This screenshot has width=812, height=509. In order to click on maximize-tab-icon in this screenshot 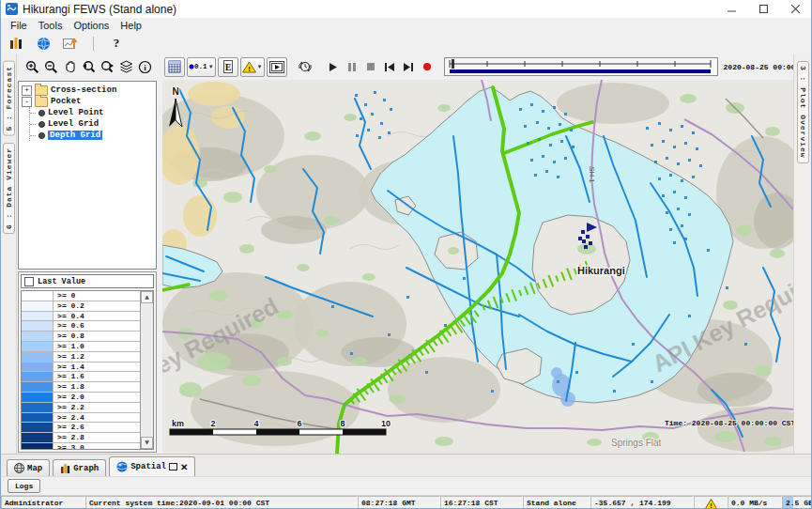, I will do `click(173, 467)`.